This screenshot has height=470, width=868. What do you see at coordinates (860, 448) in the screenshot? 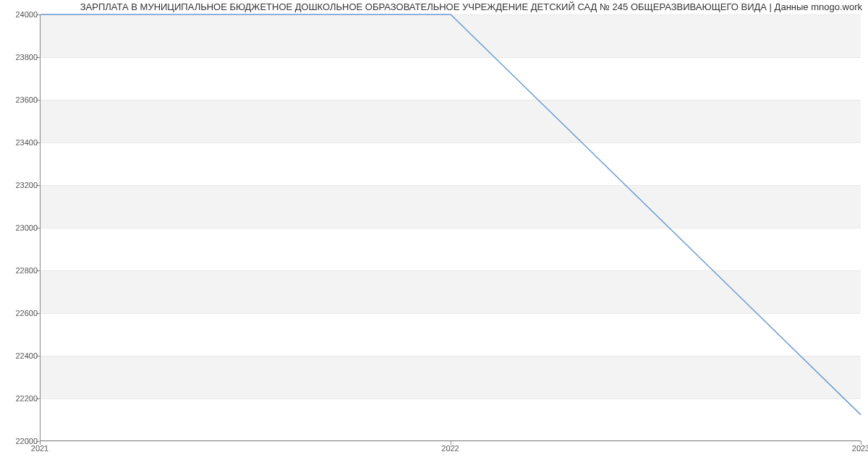
I see `x-tick-label: 2023` at bounding box center [860, 448].